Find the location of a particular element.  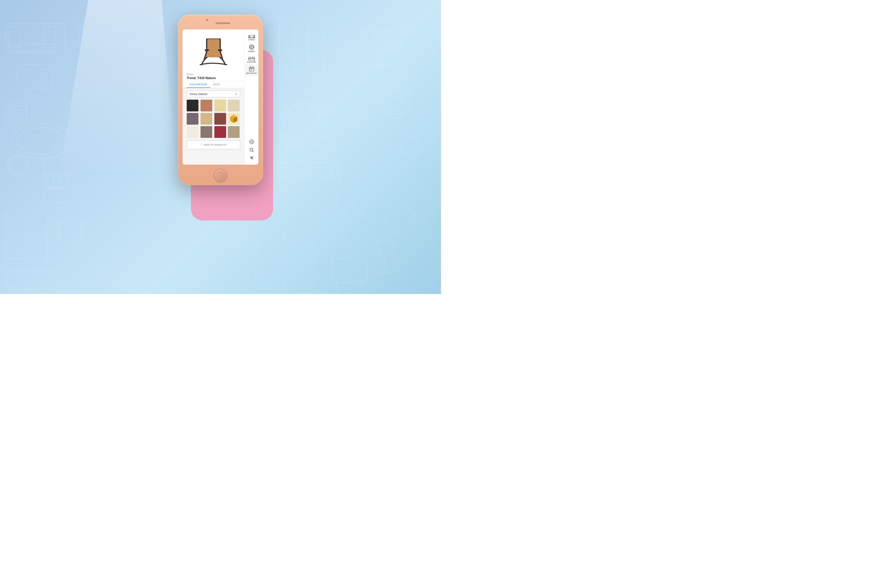

swatch-red is located at coordinates (220, 132).